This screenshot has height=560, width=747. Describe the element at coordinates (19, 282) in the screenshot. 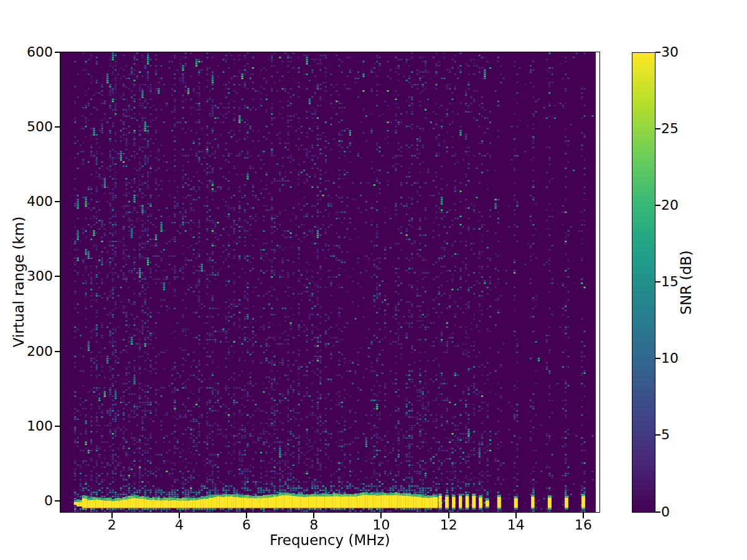

I see `y-axis-label: Virtual range (km)` at that location.